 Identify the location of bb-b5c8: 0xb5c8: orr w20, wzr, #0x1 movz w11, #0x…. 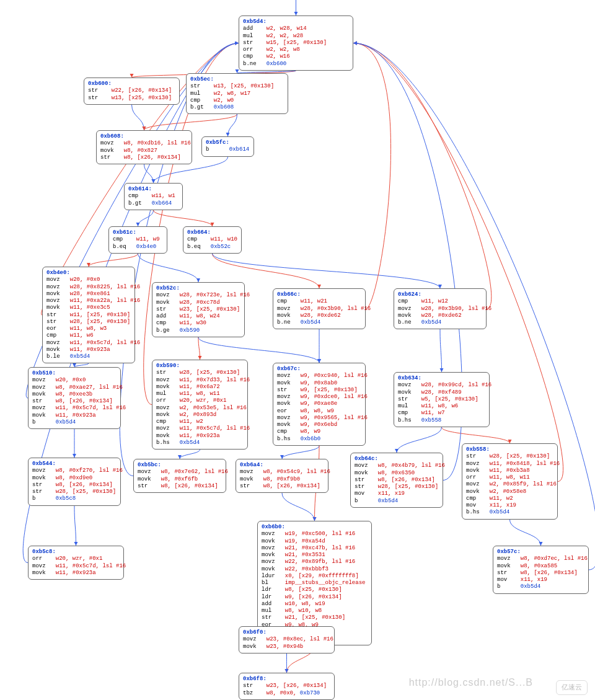
(76, 563).